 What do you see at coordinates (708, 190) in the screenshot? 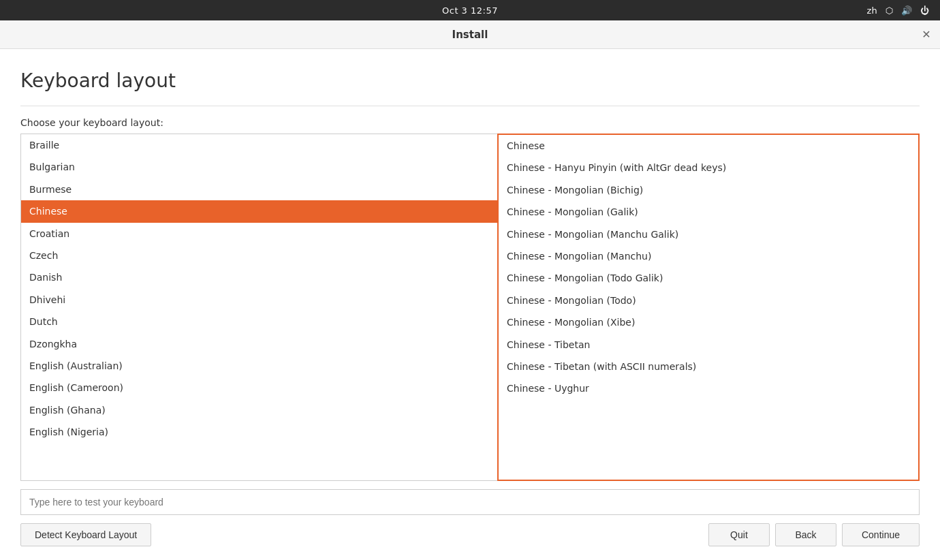
I see `right-list-item: Chinese - Mongolian (Bichig)` at bounding box center [708, 190].